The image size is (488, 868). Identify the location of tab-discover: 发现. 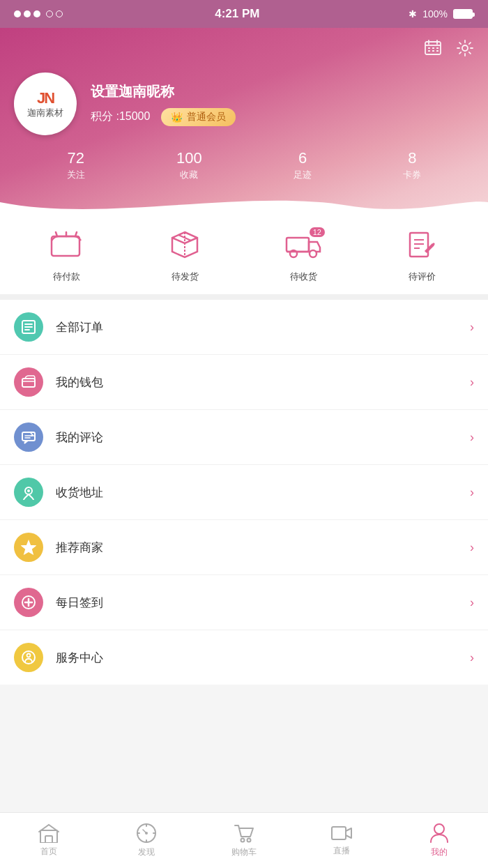
(146, 841).